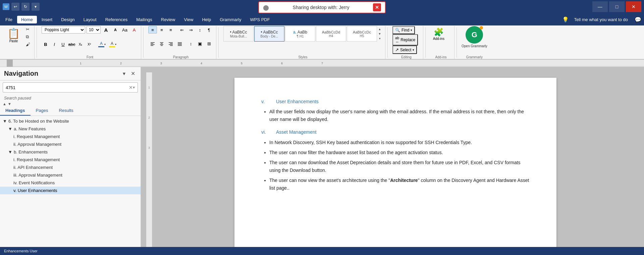 This screenshot has width=644, height=255. Describe the element at coordinates (70, 152) in the screenshot. I see `tree-item-4: ▼ b. Enhancements` at that location.